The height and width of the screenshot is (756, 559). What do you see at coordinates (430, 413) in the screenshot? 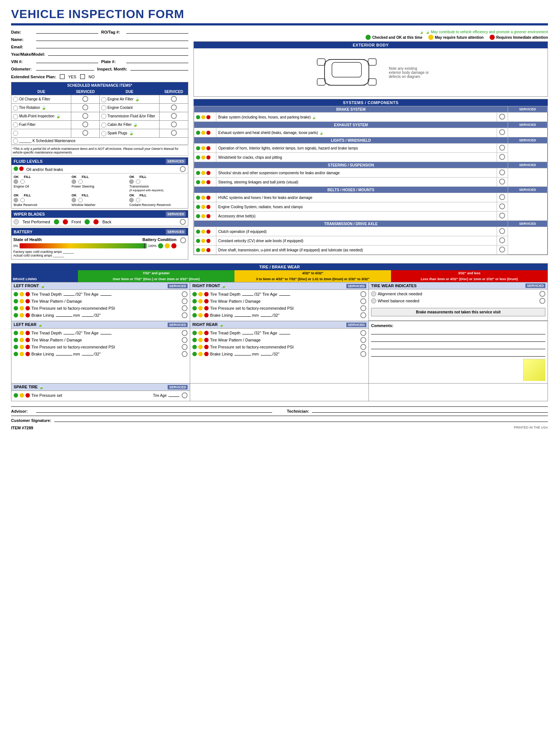
I see `technician-input` at bounding box center [430, 413].